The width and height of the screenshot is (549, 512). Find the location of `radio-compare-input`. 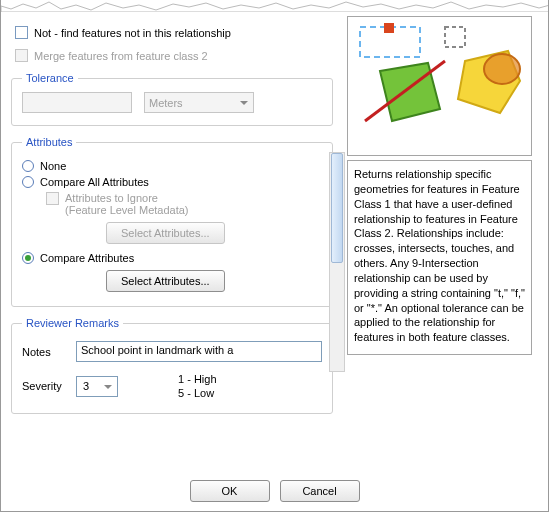

radio-compare-input is located at coordinates (28, 258).